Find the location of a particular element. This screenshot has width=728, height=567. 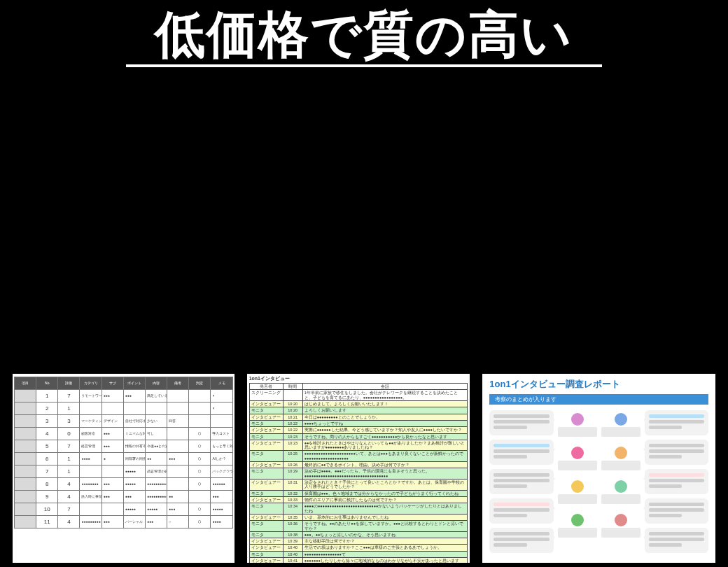

transcript-row: モニタ10:22●●●●ちょっとですね is located at coordinates (358, 423).